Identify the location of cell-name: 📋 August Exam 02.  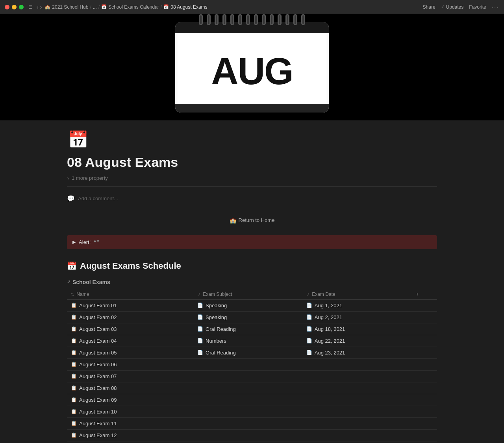
(130, 317).